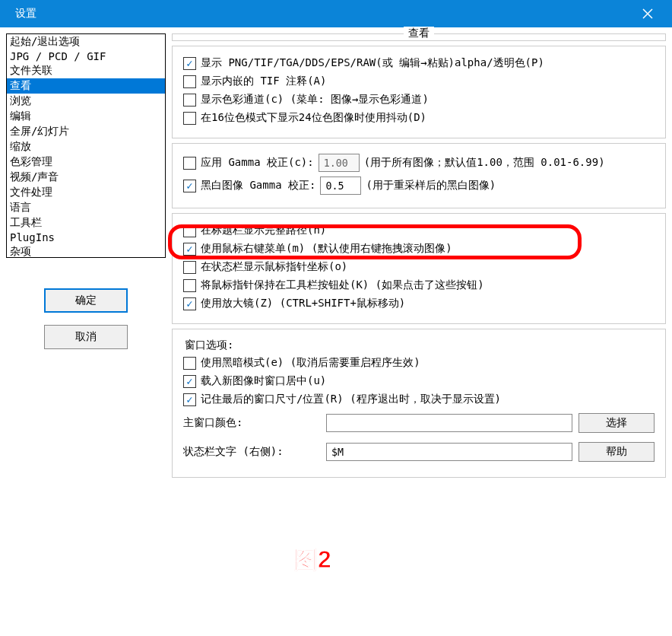 This screenshot has height=636, width=672. I want to click on panel-heading: 查看, so click(419, 33).